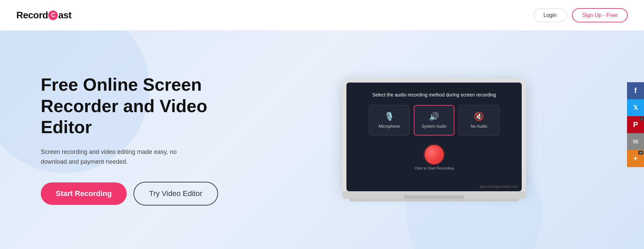 This screenshot has height=249, width=644. Describe the element at coordinates (636, 125) in the screenshot. I see `social-sidebar: f 𝕏 P 1 ✉ + 39` at that location.